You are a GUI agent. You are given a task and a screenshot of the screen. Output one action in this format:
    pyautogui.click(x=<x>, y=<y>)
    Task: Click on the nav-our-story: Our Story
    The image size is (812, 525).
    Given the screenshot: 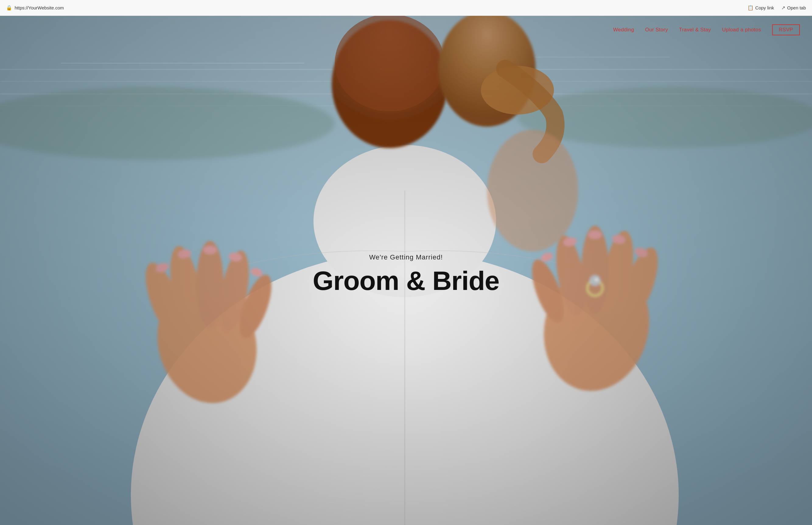 What is the action you would take?
    pyautogui.click(x=656, y=30)
    